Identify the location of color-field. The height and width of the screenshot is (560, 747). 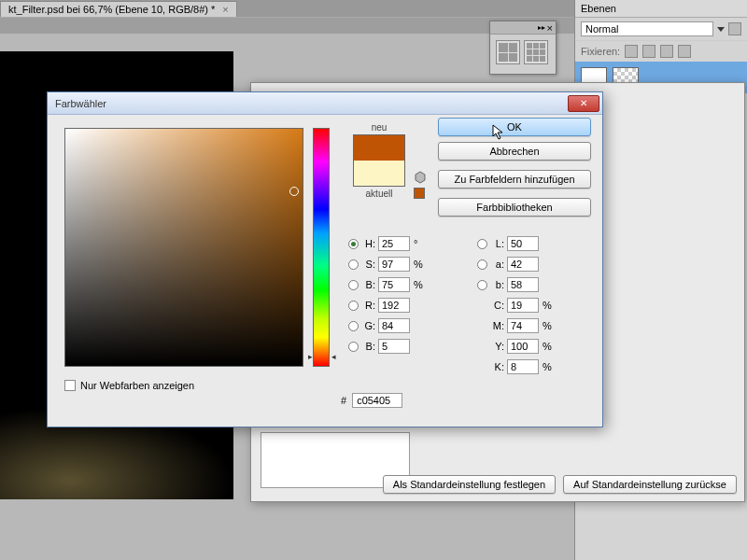
(184, 247).